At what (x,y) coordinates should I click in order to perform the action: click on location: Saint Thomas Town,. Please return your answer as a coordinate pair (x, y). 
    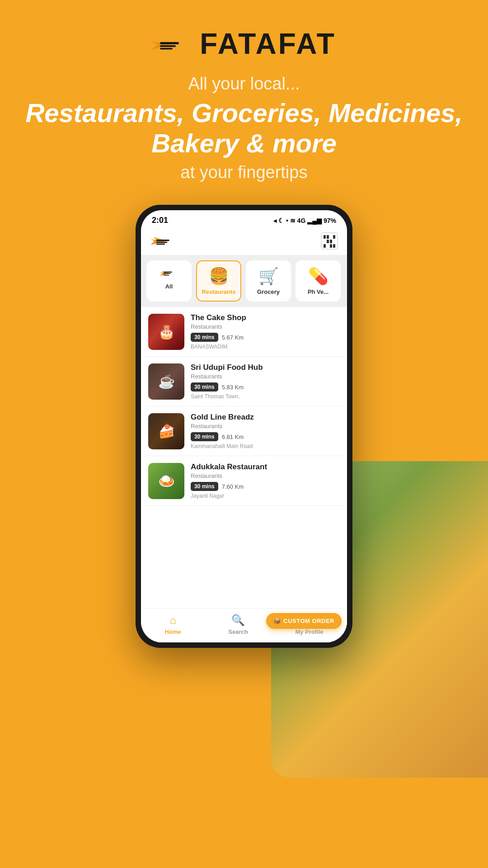
    Looking at the image, I should click on (265, 396).